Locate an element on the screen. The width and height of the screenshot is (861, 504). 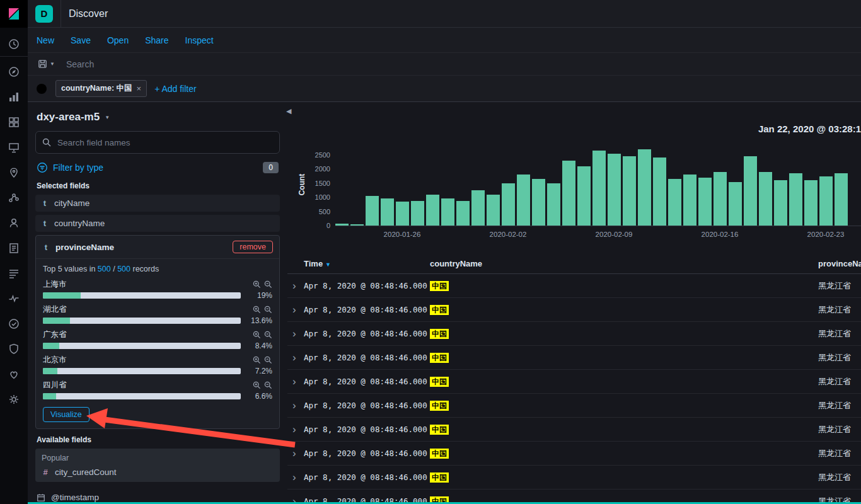
space-badge: D is located at coordinates (44, 14).